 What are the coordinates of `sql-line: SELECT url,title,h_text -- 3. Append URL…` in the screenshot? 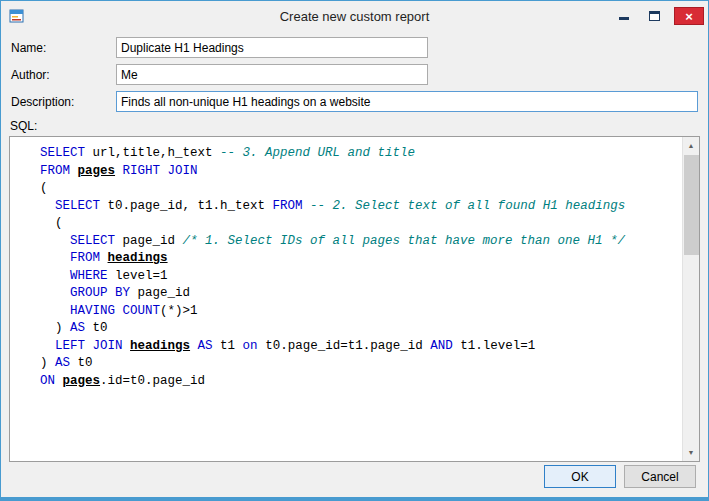 It's located at (358, 154).